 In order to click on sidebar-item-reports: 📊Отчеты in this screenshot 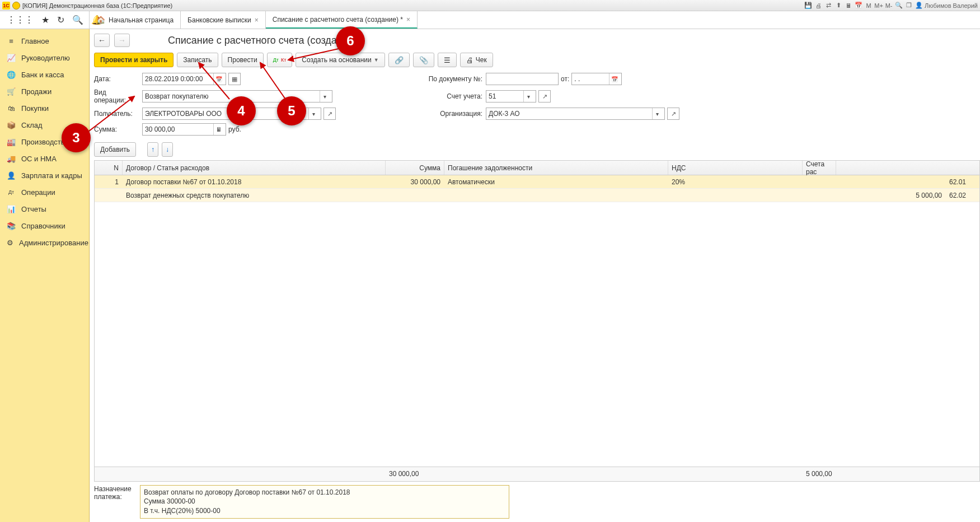, I will do `click(45, 209)`.